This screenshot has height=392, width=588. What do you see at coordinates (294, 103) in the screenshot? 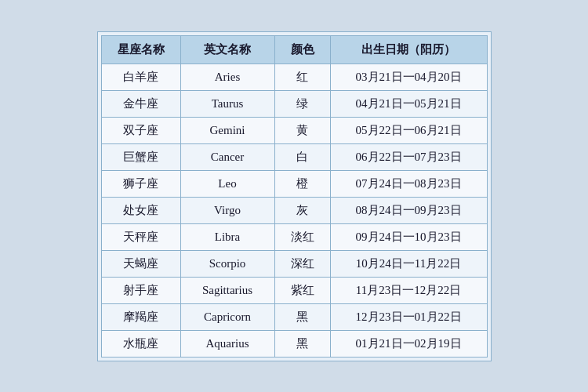
I see `table-row: 金牛座Taurus绿04月21日一05月21日` at bounding box center [294, 103].